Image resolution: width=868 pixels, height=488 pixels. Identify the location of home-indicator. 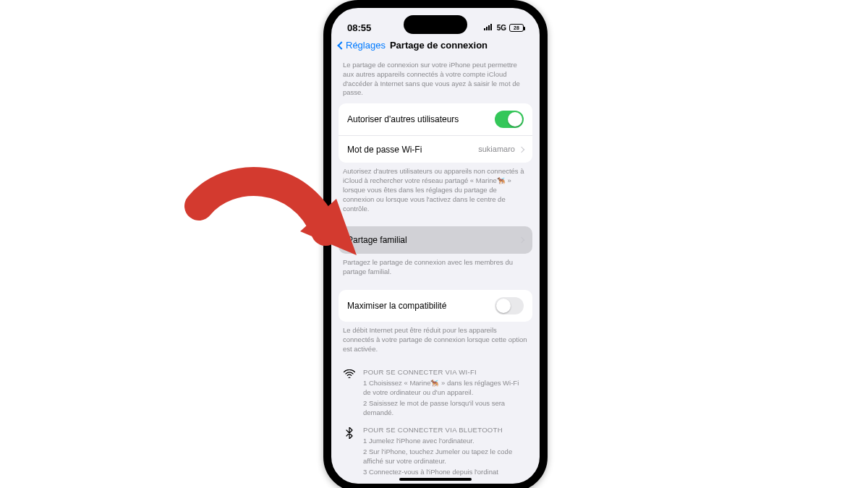
(435, 479).